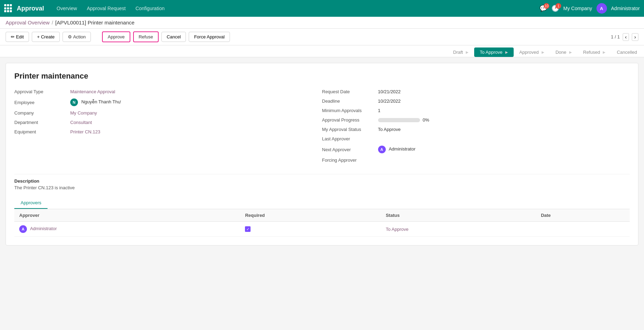 This screenshot has height=330, width=644. What do you see at coordinates (350, 129) in the screenshot?
I see `my-approval-status-label: My Approval Status` at bounding box center [350, 129].